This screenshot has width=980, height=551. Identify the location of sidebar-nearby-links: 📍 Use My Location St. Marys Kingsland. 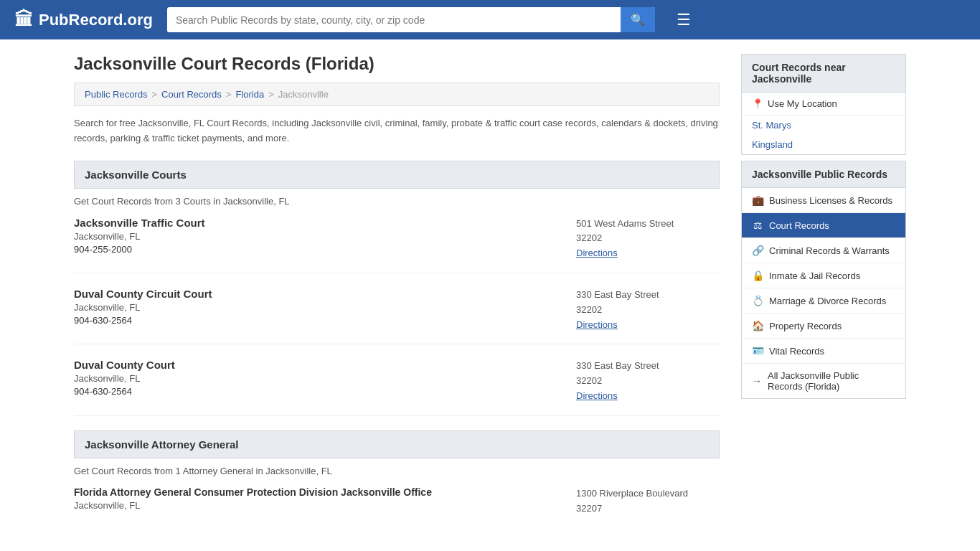
(824, 123).